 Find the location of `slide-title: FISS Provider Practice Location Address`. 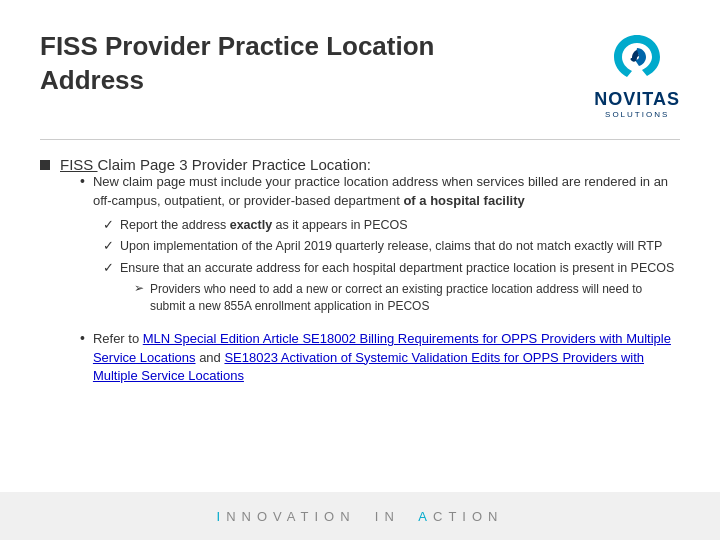

slide-title: FISS Provider Practice Location Address is located at coordinates (237, 64).